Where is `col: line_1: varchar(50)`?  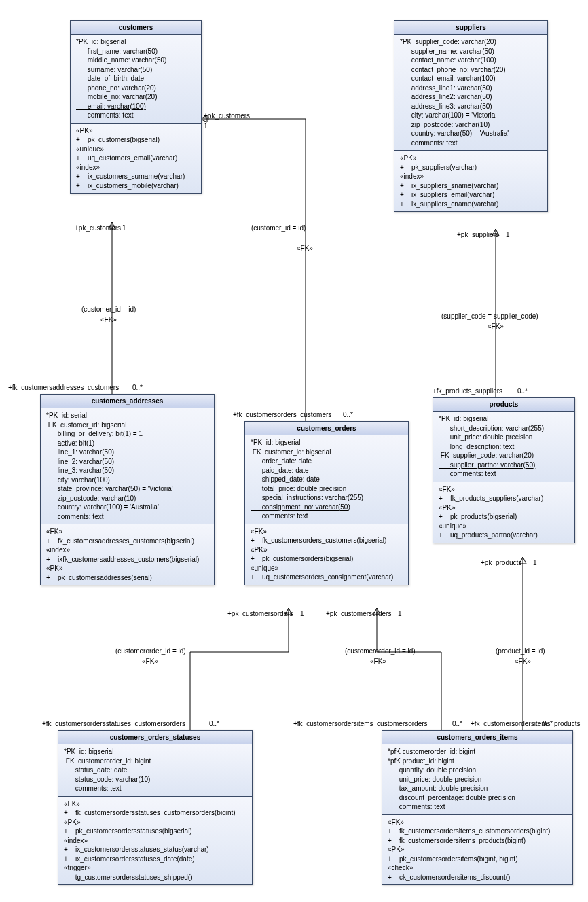
col: line_1: varchar(50) is located at coordinates (128, 452).